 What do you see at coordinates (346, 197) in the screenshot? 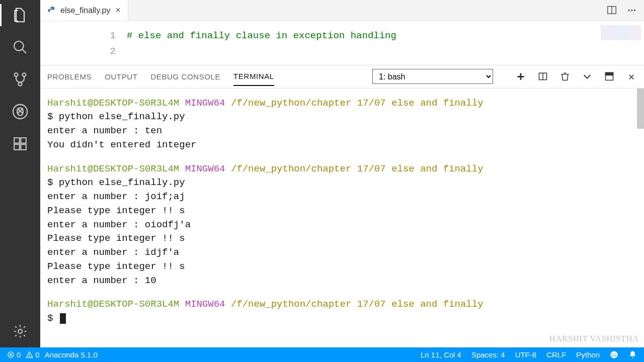
I see `terminal-line: enter a number : joif;aj` at bounding box center [346, 197].